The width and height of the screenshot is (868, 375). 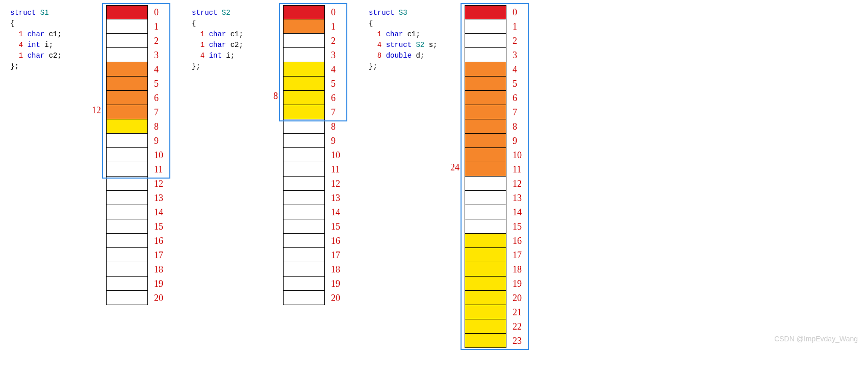 I want to click on memory-row: 5, so click(x=313, y=84).